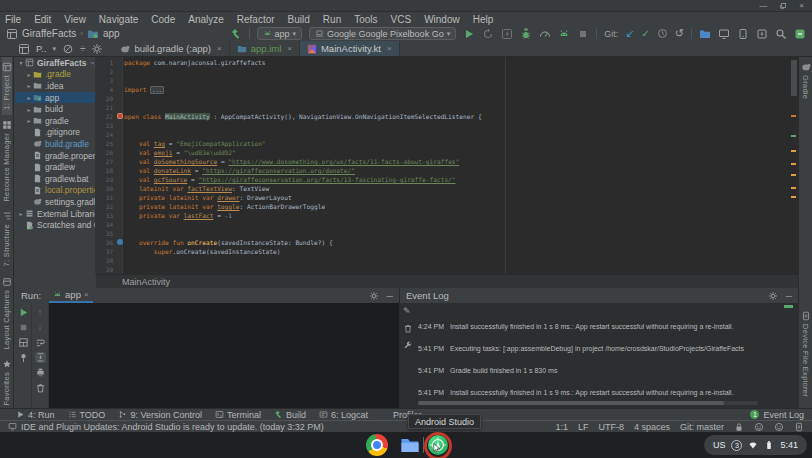  Describe the element at coordinates (24, 312) in the screenshot. I see `rerun-icon` at that location.